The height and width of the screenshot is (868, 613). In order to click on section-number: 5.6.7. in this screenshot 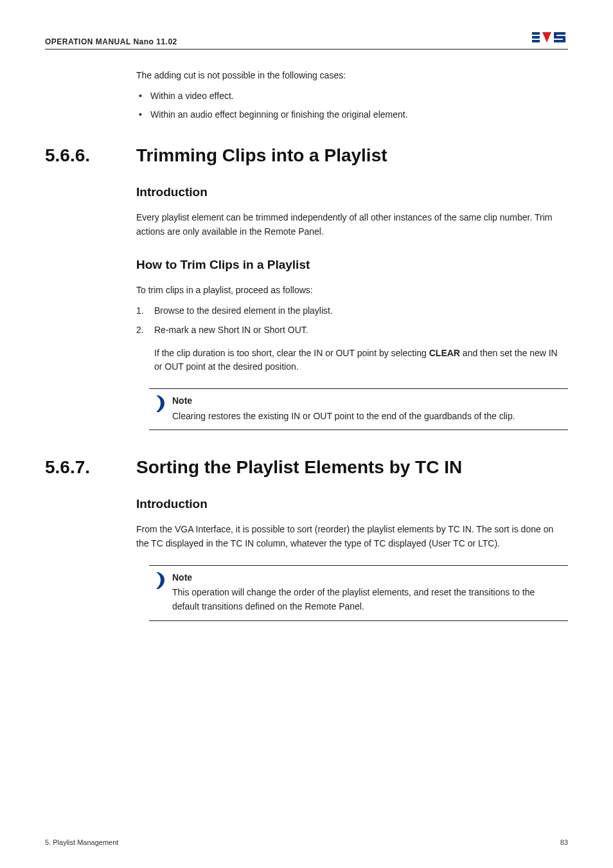, I will do `click(91, 467)`.